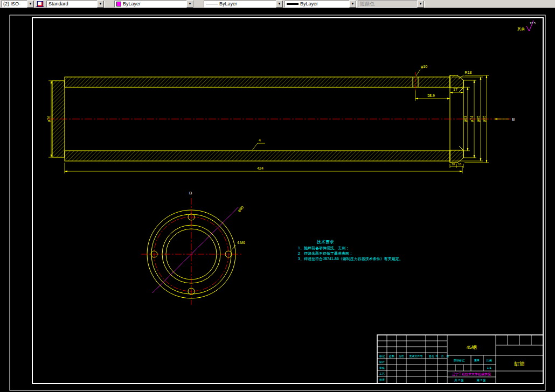 Image resolution: width=555 pixels, height=392 pixels. What do you see at coordinates (477, 360) in the screenshot?
I see `weight-label: 重量` at bounding box center [477, 360].